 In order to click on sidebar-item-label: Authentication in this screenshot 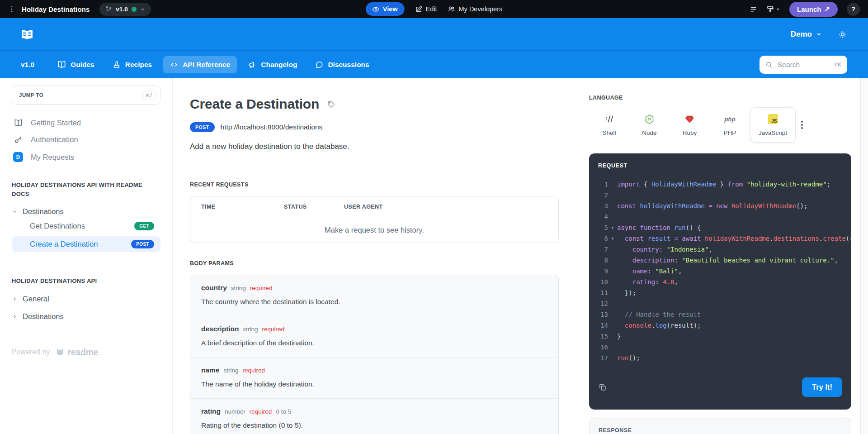, I will do `click(54, 139)`.